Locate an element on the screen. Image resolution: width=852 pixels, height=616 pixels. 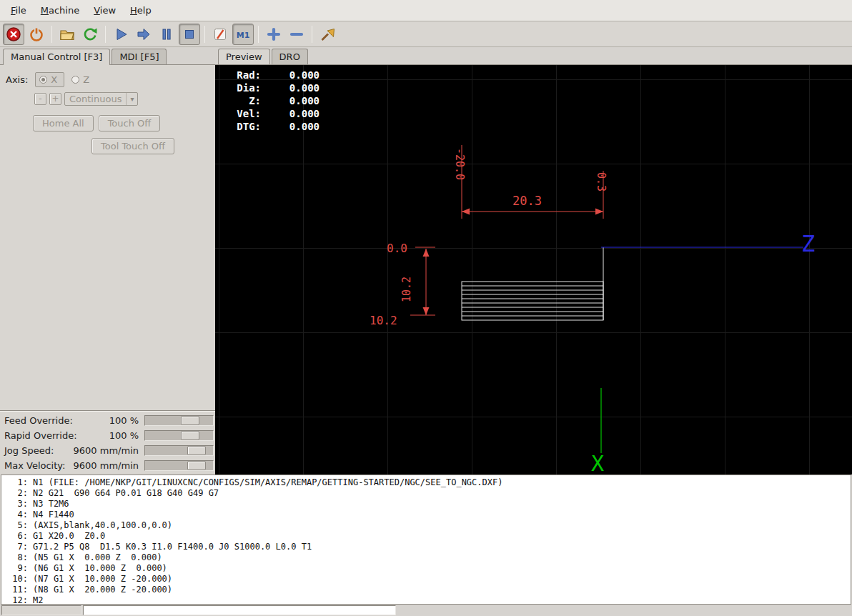
gcode-line-text: N1 (FILE: /HOME/NKP/GIT/LINUXCNC/CONFIGS… is located at coordinates (267, 483).